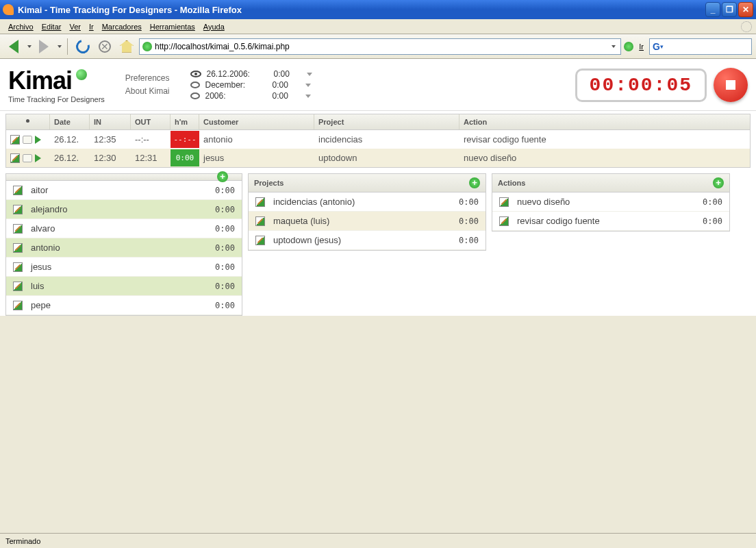 The width and height of the screenshot is (756, 548). I want to click on menu-herramientas: Herramientas, so click(173, 27).